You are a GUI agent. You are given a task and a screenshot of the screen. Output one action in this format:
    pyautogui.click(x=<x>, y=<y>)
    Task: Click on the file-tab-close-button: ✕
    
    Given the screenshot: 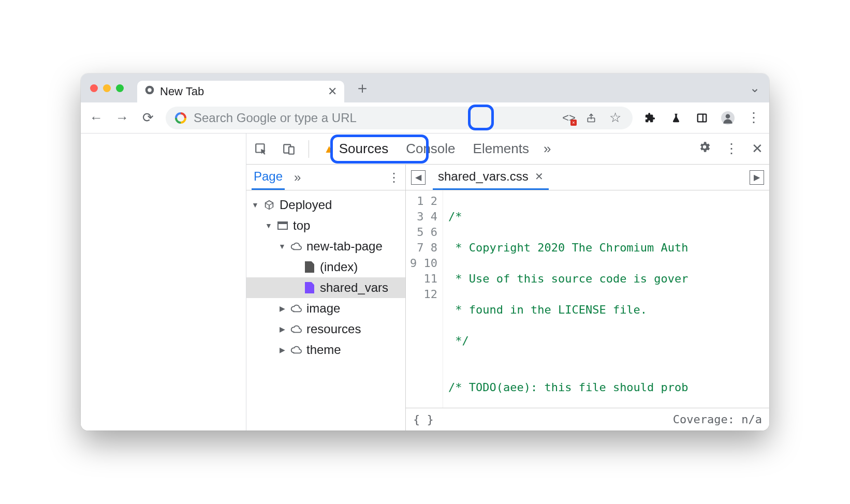 What is the action you would take?
    pyautogui.click(x=539, y=176)
    